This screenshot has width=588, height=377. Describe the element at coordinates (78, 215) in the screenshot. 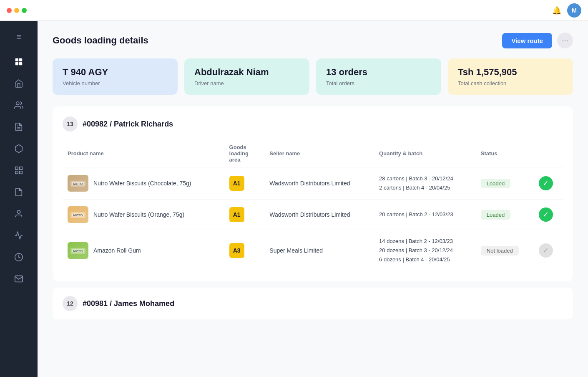

I see `product-image-1: NUTRO` at that location.